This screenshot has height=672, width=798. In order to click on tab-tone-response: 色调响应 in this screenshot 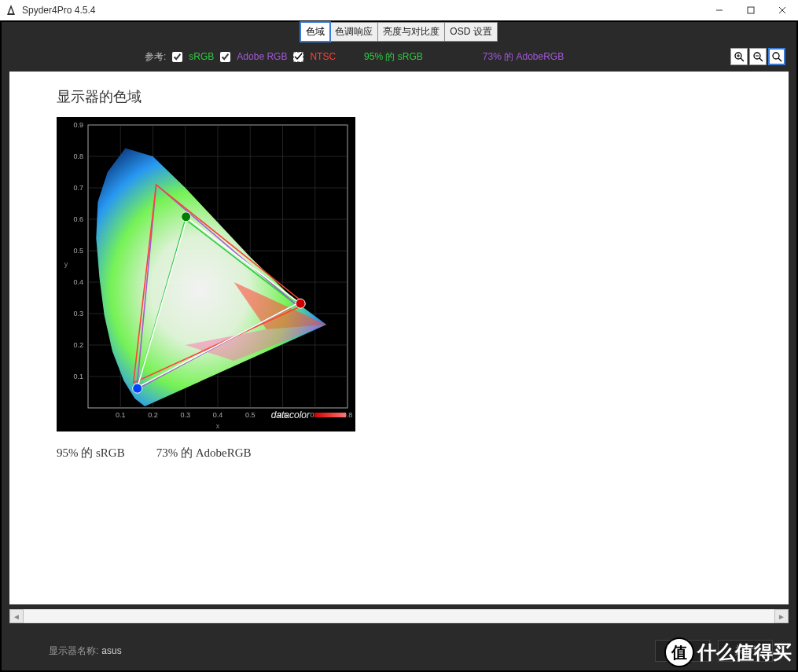, I will do `click(354, 31)`.